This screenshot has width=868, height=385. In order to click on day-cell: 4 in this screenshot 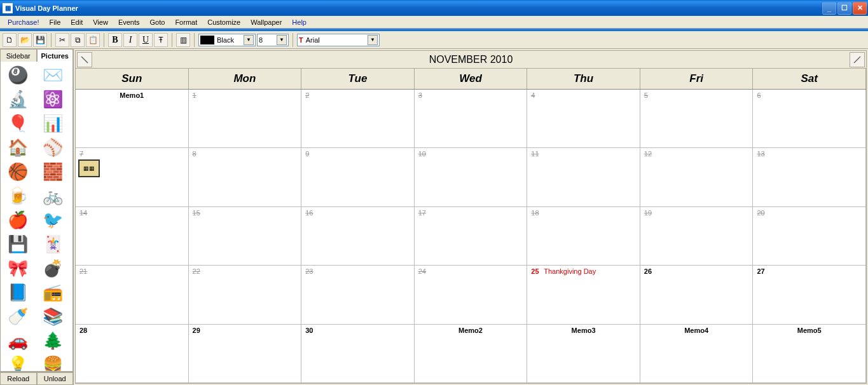, I will do `click(584, 119)`.